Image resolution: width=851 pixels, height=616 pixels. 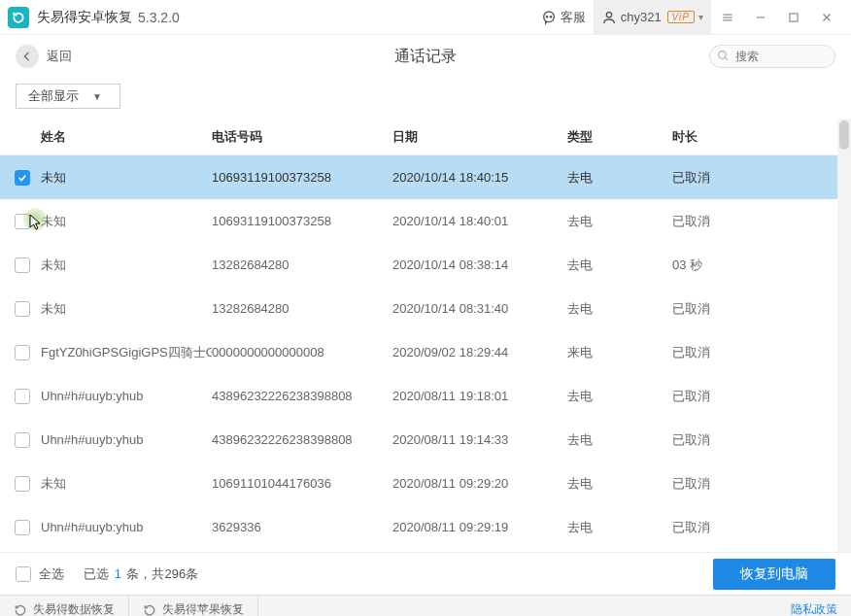 I want to click on customer-service-button: 客服, so click(x=563, y=17).